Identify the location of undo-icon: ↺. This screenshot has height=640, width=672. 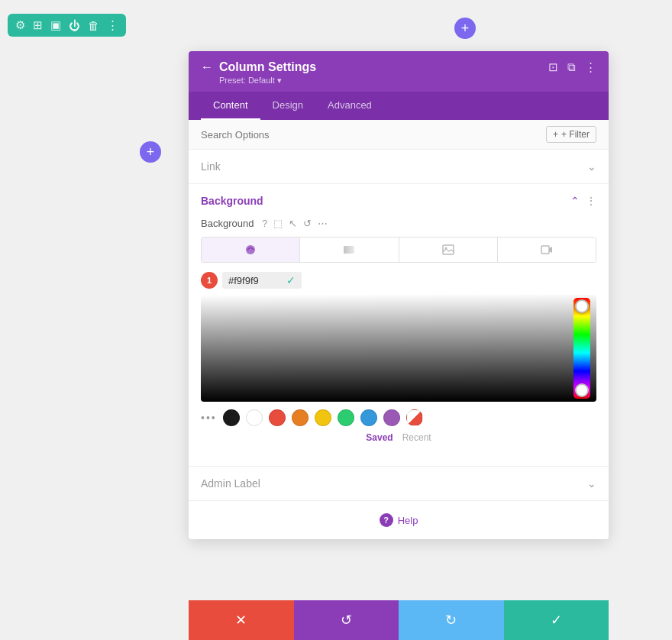
(347, 620).